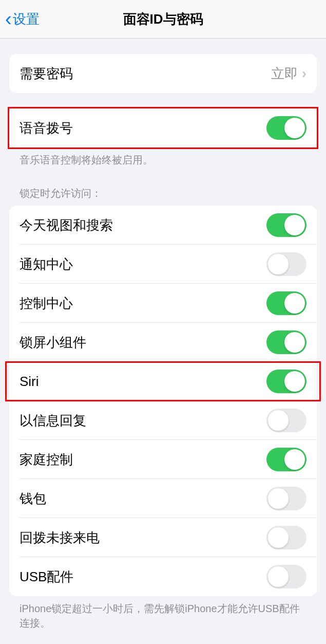 The height and width of the screenshot is (644, 326). What do you see at coordinates (66, 225) in the screenshot?
I see `lock-access-label: 今天视图和搜索` at bounding box center [66, 225].